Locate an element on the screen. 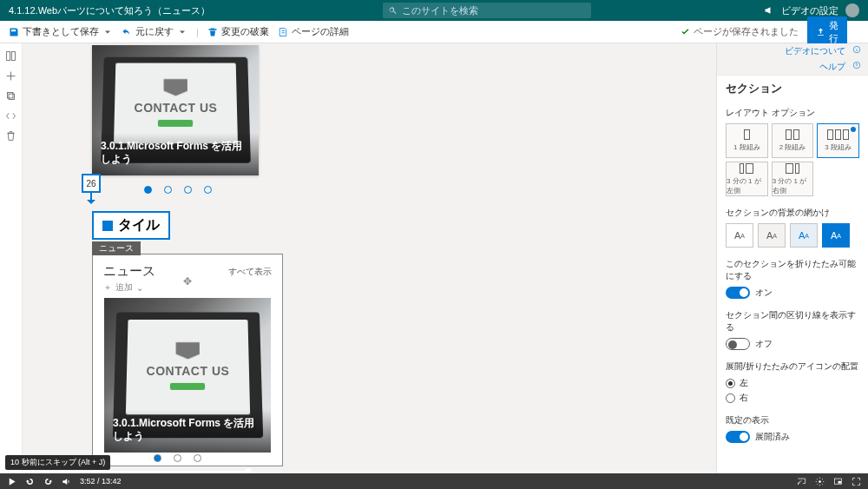  news-tile-2: CONTACT US 3.0.1.Microsoft Forms を活用しよう is located at coordinates (187, 375).